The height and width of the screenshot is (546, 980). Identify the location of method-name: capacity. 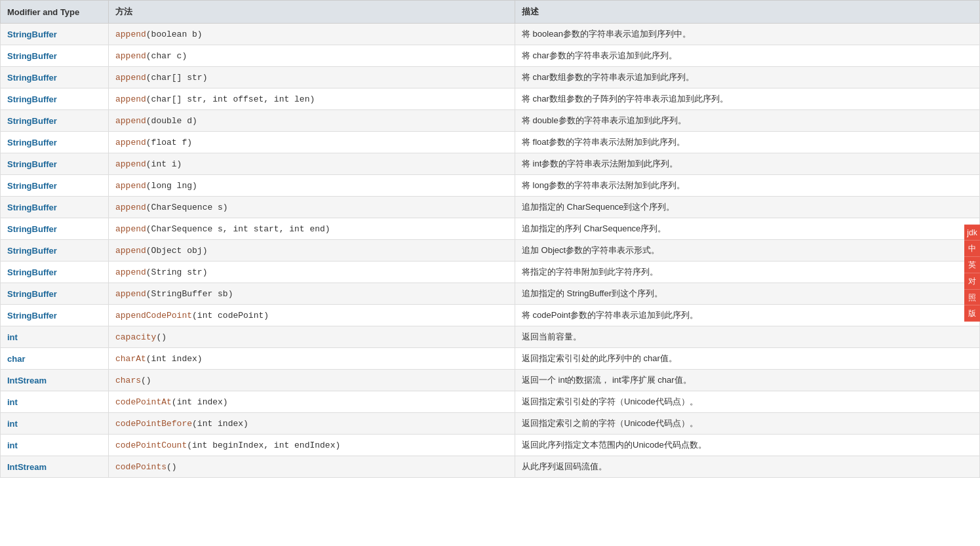
(136, 337).